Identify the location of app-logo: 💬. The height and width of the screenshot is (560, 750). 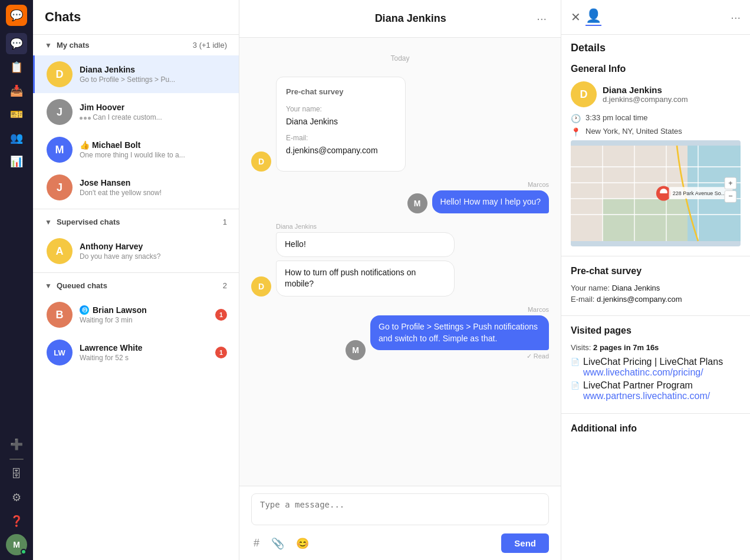
(17, 15).